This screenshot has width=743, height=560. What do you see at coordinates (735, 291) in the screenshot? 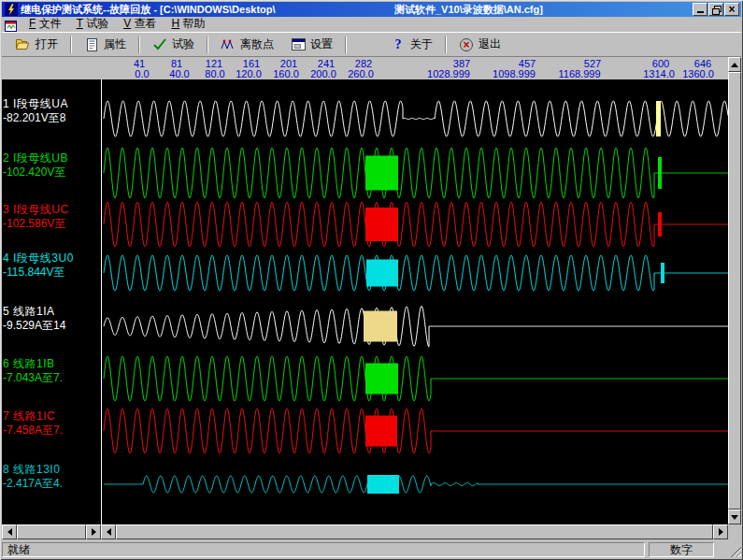
I see `vertical-scrollbar-thumb` at bounding box center [735, 291].